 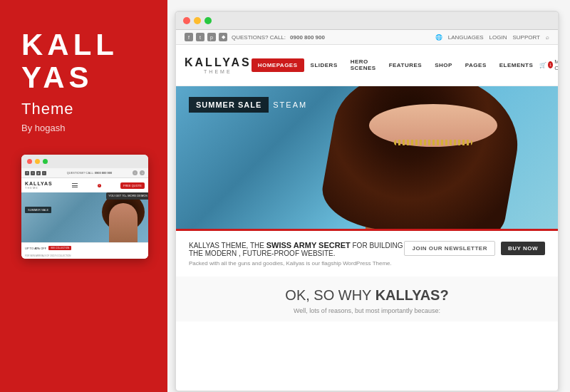 What do you see at coordinates (549, 66) in the screenshot?
I see `site-nav-right: 🛒 1 MY CART FREEQUOTE YOU GET70+MOREDEMO…` at bounding box center [549, 66].